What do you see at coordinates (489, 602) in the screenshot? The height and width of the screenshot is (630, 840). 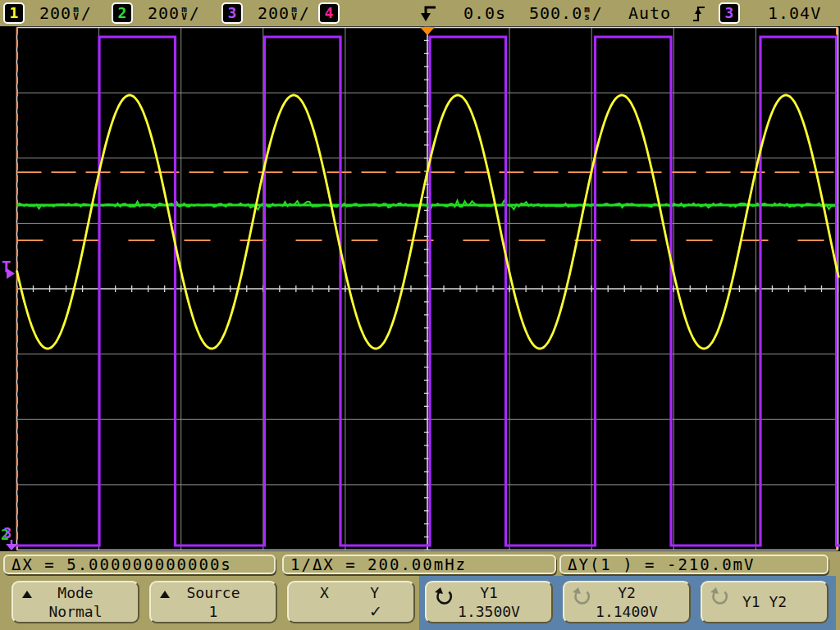 I see `y1-softkey: Y1 1.3500V` at bounding box center [489, 602].